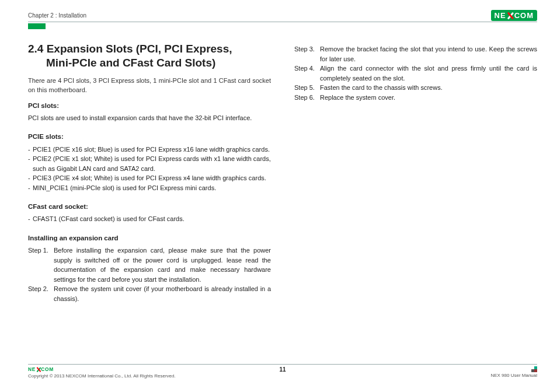 The height and width of the screenshot is (392, 557). I want to click on install-step-2: Step 2. Remove the system unit cover (if…, so click(149, 294).